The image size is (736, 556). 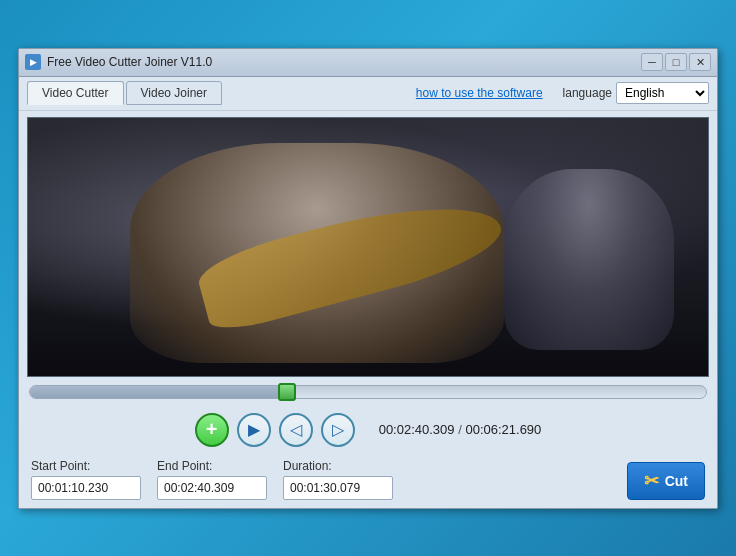 What do you see at coordinates (86, 488) in the screenshot?
I see `start-point-input` at bounding box center [86, 488].